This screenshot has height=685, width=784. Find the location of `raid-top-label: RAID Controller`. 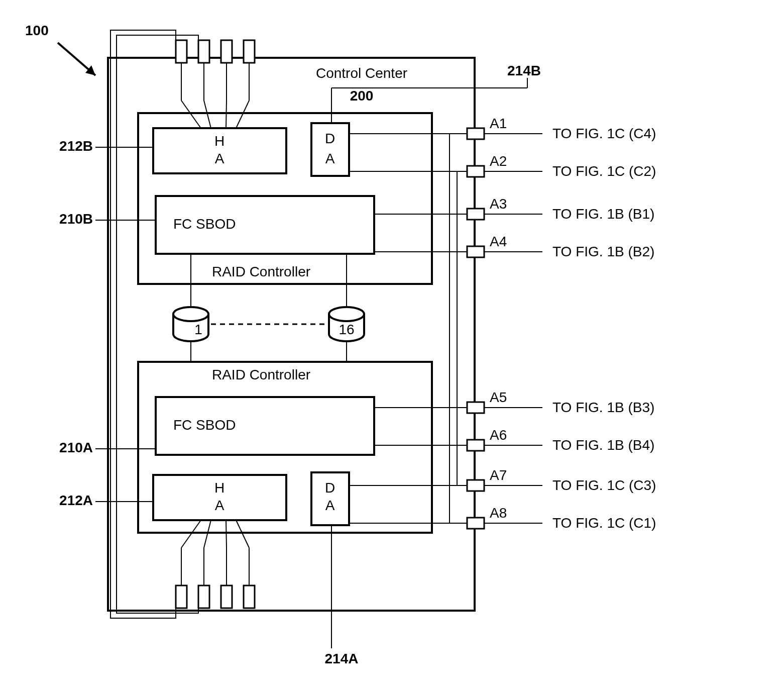

raid-top-label: RAID Controller is located at coordinates (261, 271).